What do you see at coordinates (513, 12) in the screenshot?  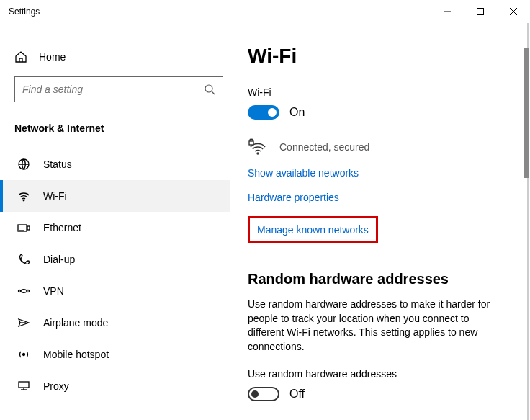 I see `close-button` at bounding box center [513, 12].